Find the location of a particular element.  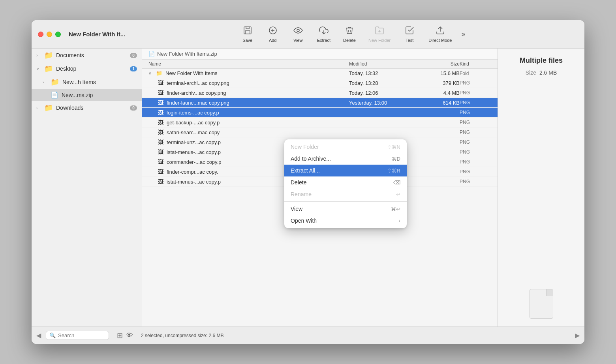

status-text: 2 selected, uncompressed size: 2.6 MB is located at coordinates (182, 336).